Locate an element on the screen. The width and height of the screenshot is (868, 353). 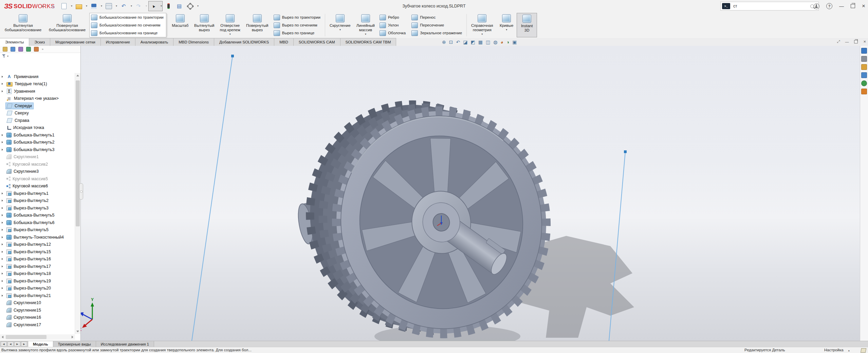
qat-button-home: ⌂ is located at coordinates (53, 6).